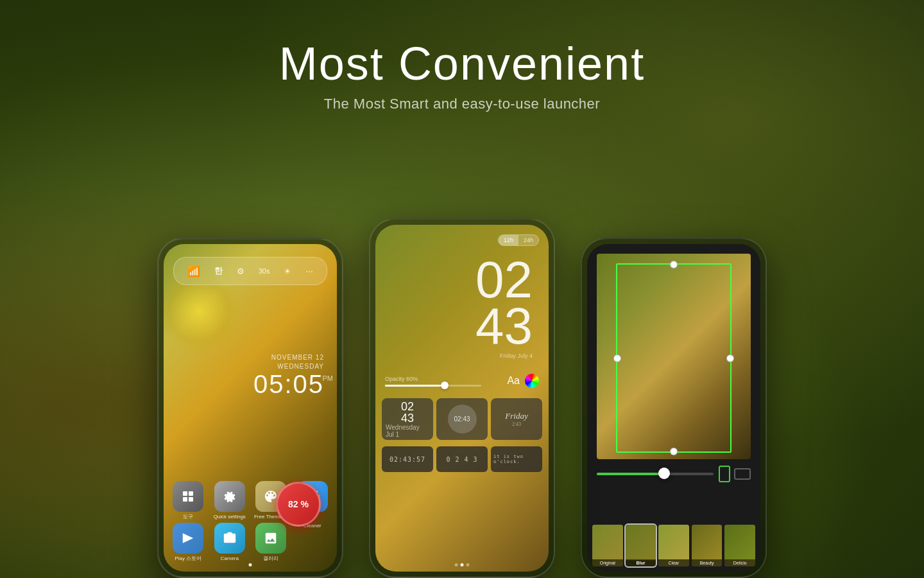 This screenshot has width=924, height=578. What do you see at coordinates (504, 326) in the screenshot?
I see `center-minute: 43` at bounding box center [504, 326].